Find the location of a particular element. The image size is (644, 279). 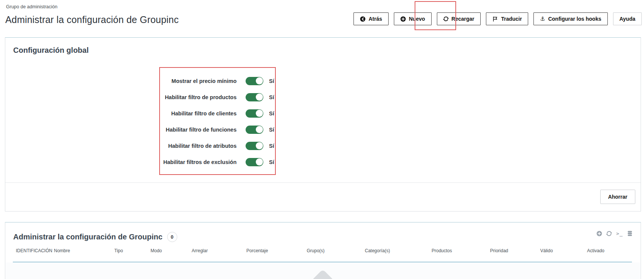

toggle-row-attribute-filter: Habilitar filtro de atributos Sí is located at coordinates (204, 146).